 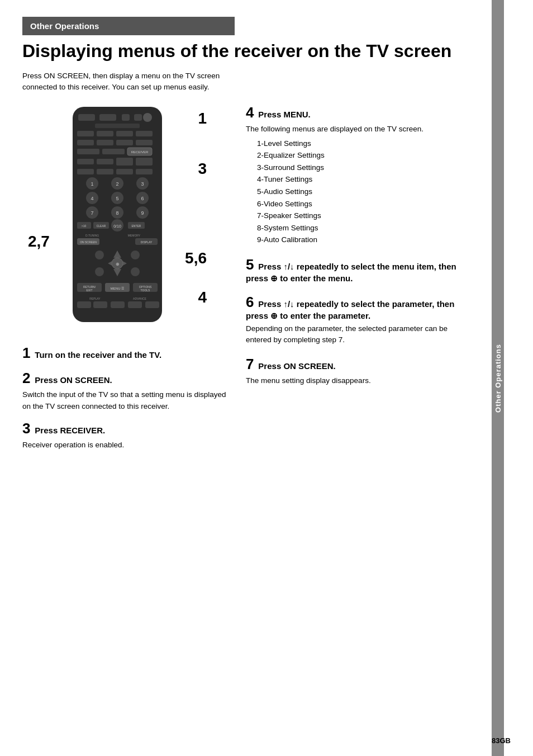 I want to click on step-5-num: 5, so click(x=250, y=264).